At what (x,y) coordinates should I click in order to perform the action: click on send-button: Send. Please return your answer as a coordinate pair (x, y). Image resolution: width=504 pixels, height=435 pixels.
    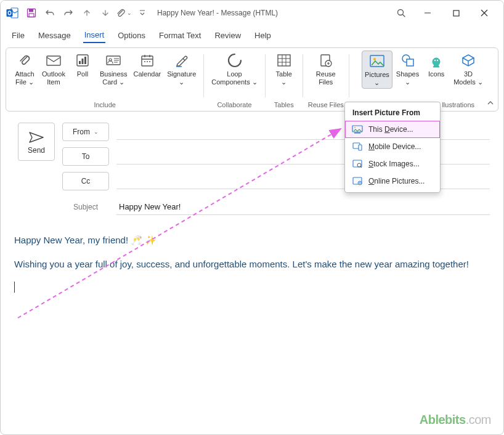
    Looking at the image, I should click on (36, 142).